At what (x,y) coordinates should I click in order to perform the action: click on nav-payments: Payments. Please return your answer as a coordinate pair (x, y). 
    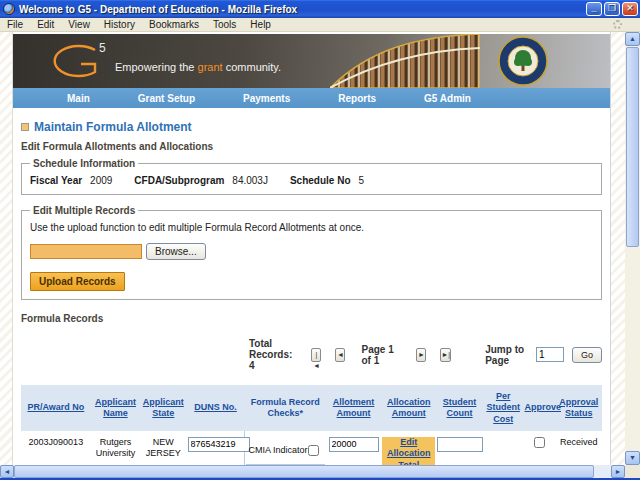
    Looking at the image, I should click on (266, 98).